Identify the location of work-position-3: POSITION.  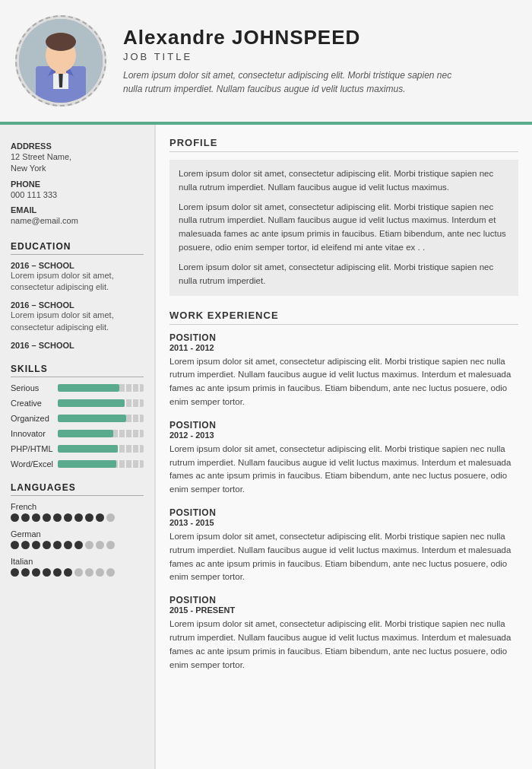
(344, 600).